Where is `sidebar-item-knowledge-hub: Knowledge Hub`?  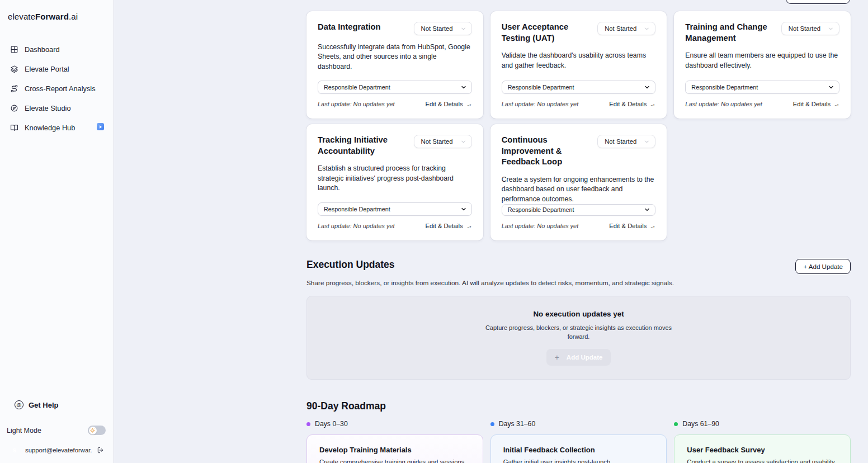 sidebar-item-knowledge-hub: Knowledge Hub is located at coordinates (57, 127).